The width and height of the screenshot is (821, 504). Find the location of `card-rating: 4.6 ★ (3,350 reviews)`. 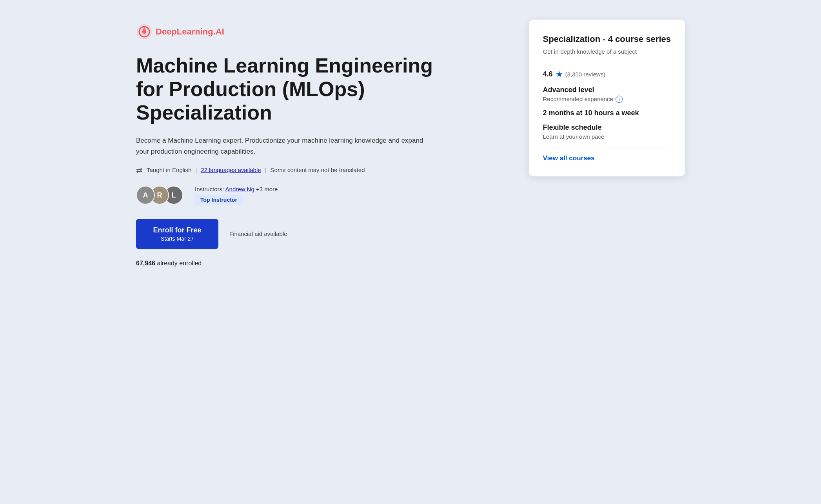

card-rating: 4.6 ★ (3,350 reviews) is located at coordinates (607, 74).